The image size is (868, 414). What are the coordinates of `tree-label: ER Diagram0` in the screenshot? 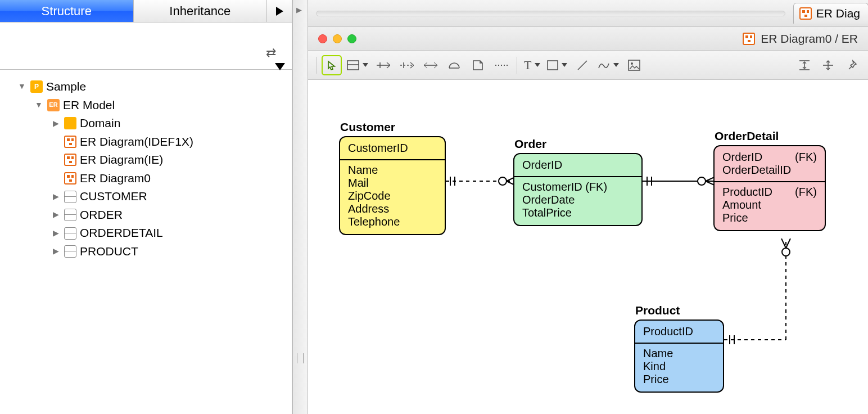 It's located at (115, 179).